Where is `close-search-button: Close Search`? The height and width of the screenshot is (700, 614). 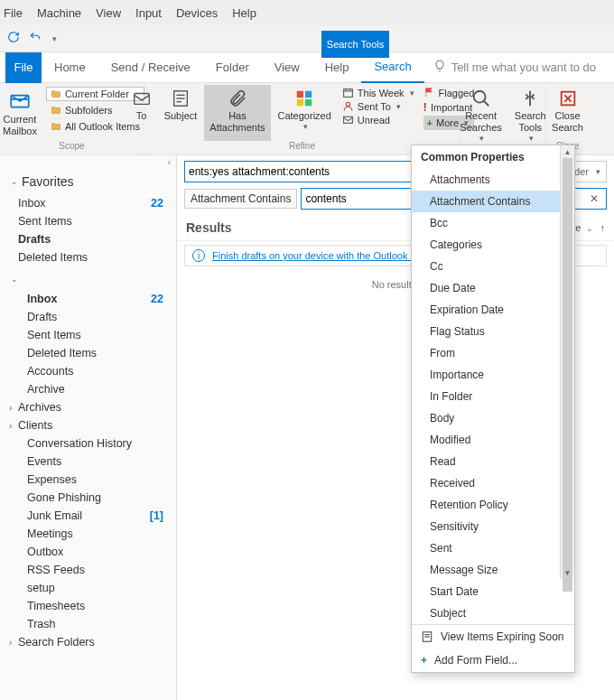
close-search-button: Close Search is located at coordinates (567, 113).